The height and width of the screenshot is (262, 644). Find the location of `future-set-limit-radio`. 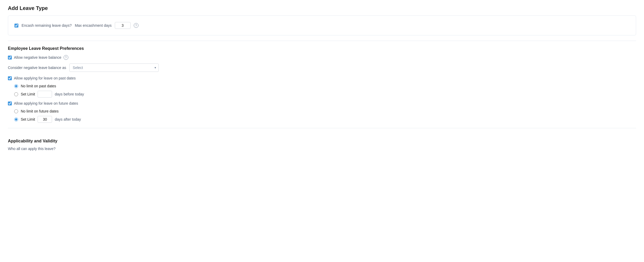

future-set-limit-radio is located at coordinates (16, 120).